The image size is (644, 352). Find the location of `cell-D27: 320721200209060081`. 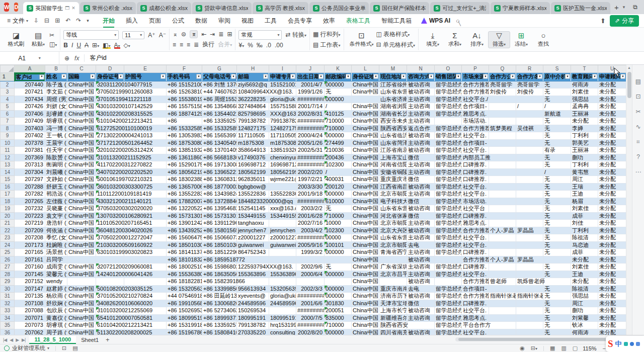

cell-D27: 320721200209060081 is located at coordinates (110, 268).